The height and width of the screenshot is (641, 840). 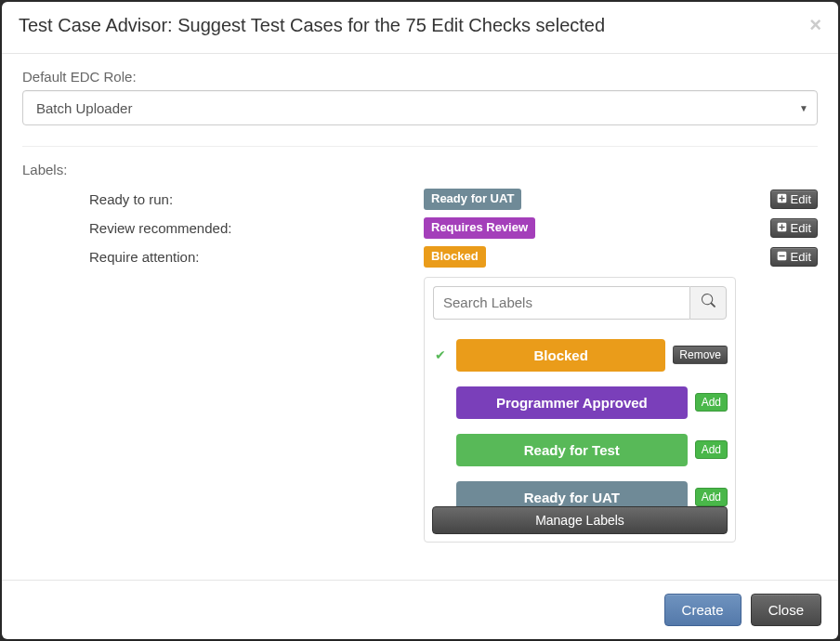 I want to click on close-button: Close, so click(x=786, y=609).